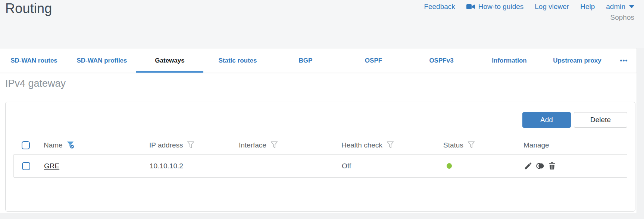 The image size is (644, 219). I want to click on tab-sdwan-profiles: SD-WAN profiles, so click(102, 60).